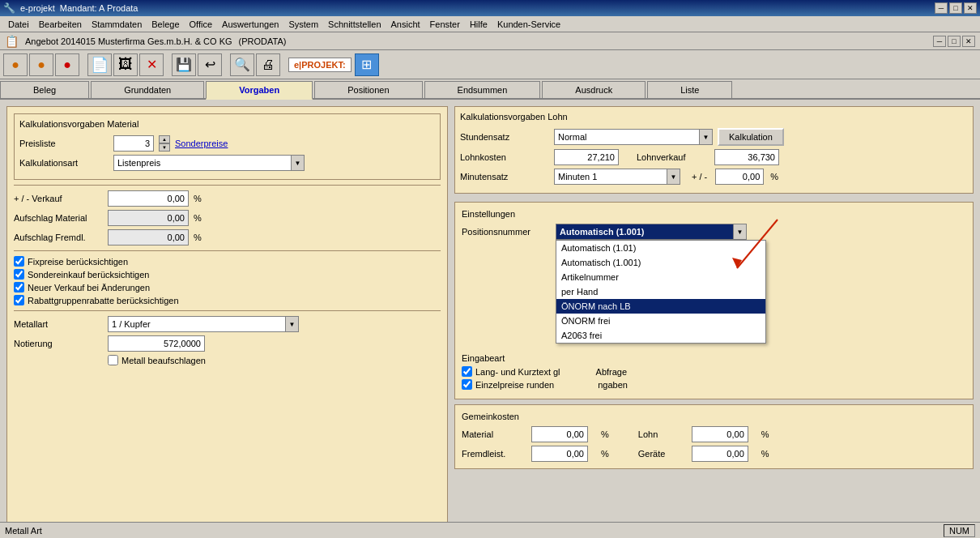 The height and width of the screenshot is (538, 980). I want to click on menu-schnittstellen: Schnittstellen, so click(355, 24).